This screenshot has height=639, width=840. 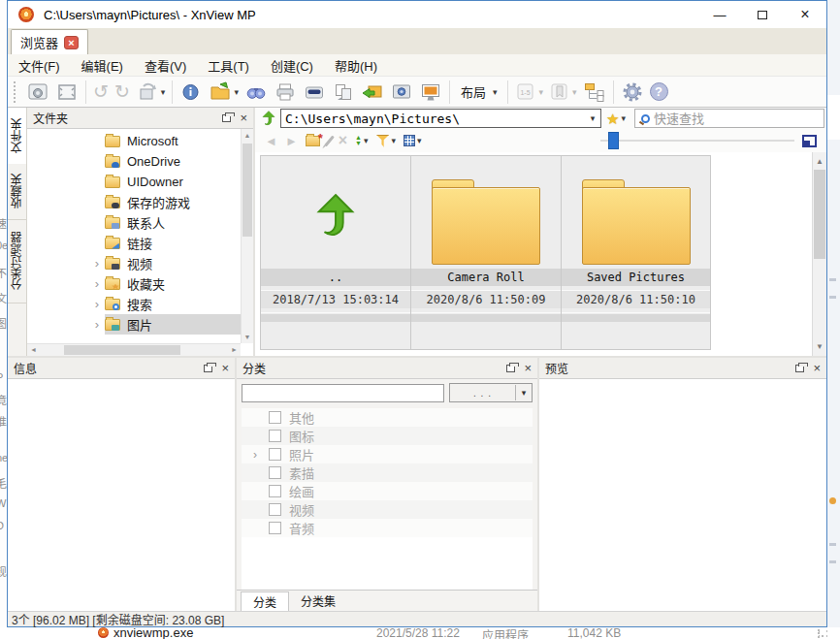 What do you see at coordinates (269, 118) in the screenshot?
I see `go-up-button` at bounding box center [269, 118].